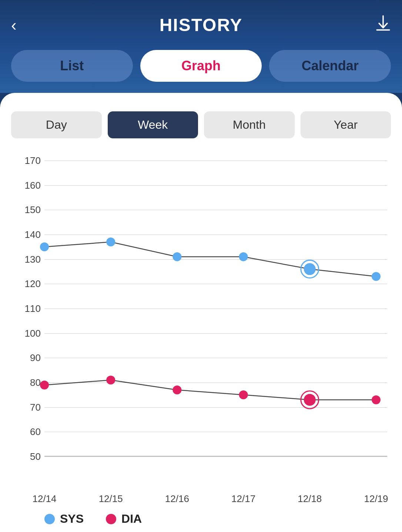  Describe the element at coordinates (124, 519) in the screenshot. I see `legend-dia: DIA` at that location.